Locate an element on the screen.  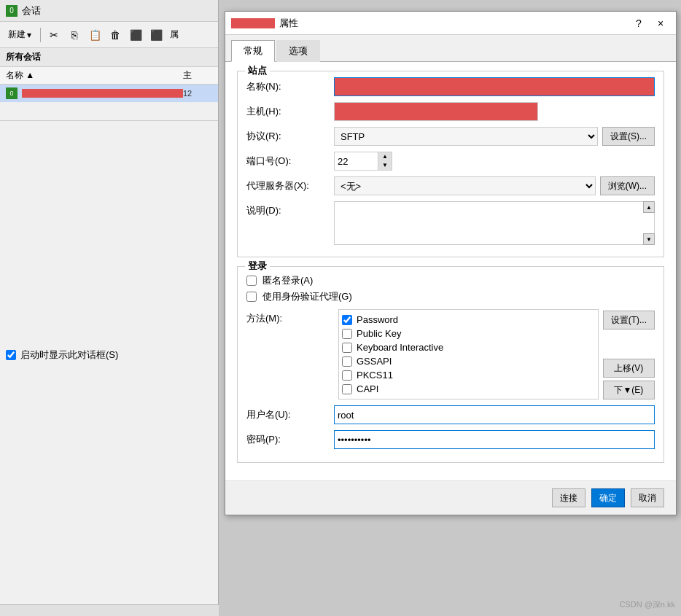
host-input is located at coordinates (436, 112).